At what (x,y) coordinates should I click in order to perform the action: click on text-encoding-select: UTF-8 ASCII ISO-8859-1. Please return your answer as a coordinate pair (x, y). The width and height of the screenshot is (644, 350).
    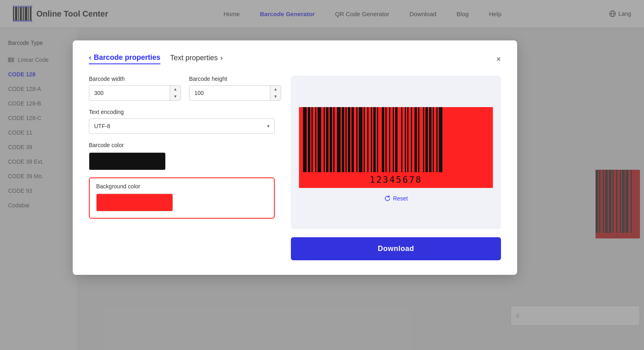
    Looking at the image, I should click on (182, 126).